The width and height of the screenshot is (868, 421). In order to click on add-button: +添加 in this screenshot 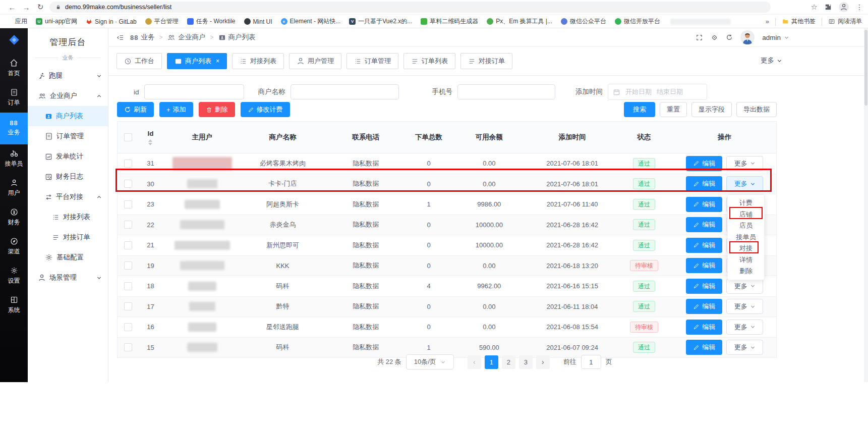, I will do `click(177, 110)`.